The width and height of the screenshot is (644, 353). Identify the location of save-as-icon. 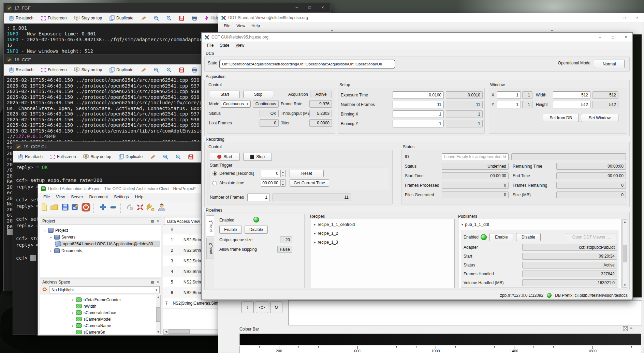
(75, 208).